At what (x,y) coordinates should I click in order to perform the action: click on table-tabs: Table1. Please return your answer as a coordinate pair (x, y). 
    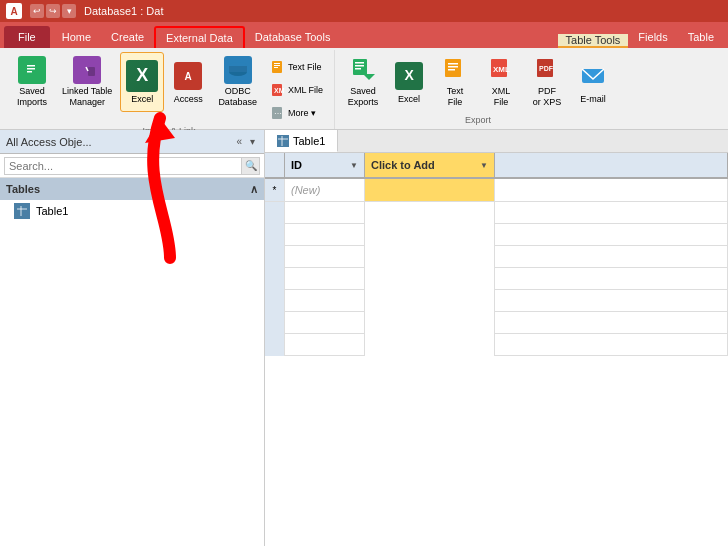
    Looking at the image, I should click on (496, 142).